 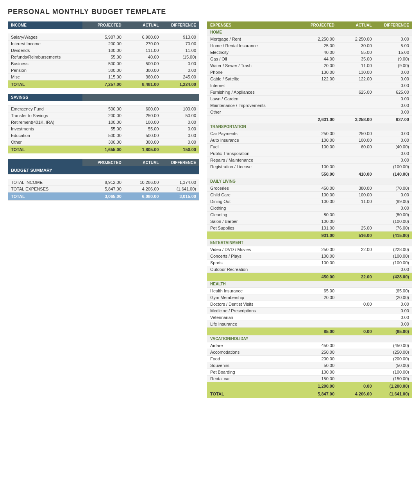 I want to click on table-row: Food200.00(200.00), so click(x=309, y=359).